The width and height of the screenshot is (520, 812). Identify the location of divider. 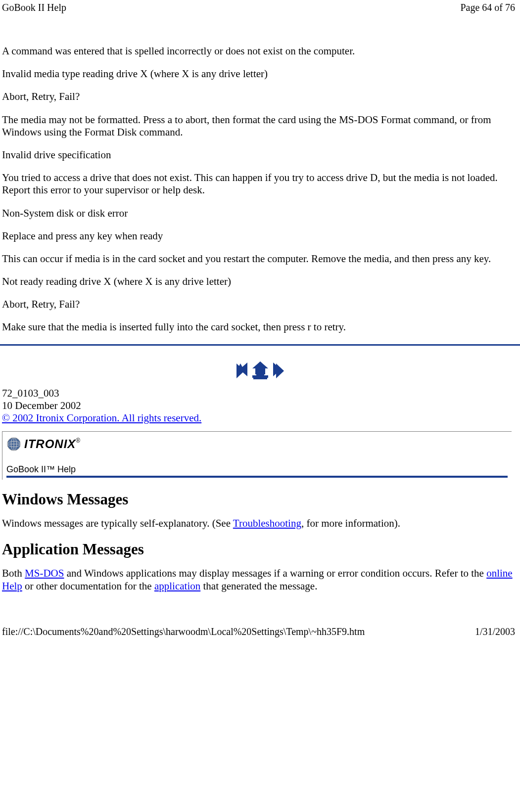
(260, 345).